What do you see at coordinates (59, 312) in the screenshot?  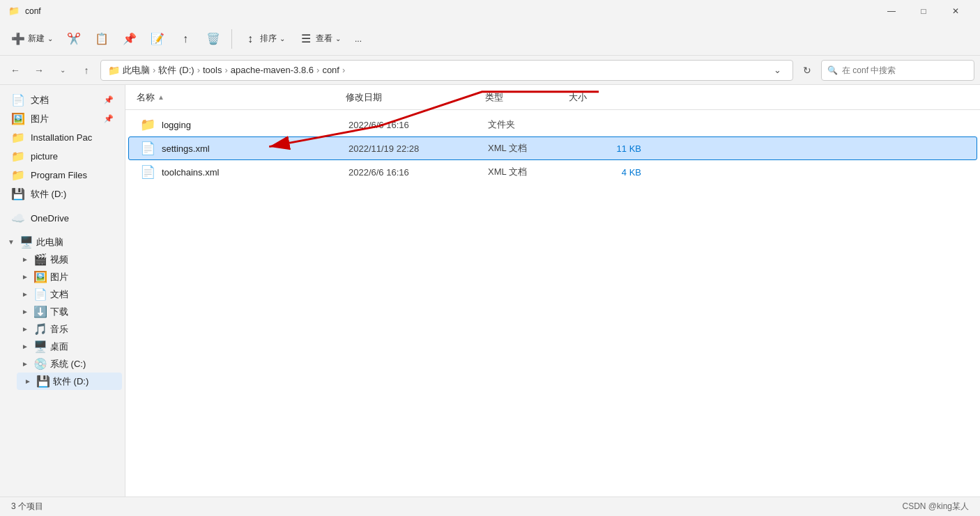 I see `sidebar-label-download: 下载` at bounding box center [59, 312].